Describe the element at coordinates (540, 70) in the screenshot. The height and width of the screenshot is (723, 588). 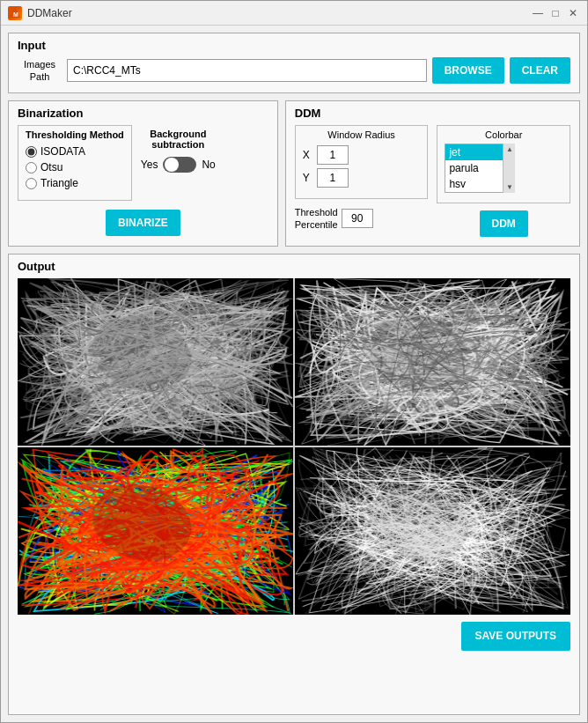
I see `clear-button: CLEAR` at that location.